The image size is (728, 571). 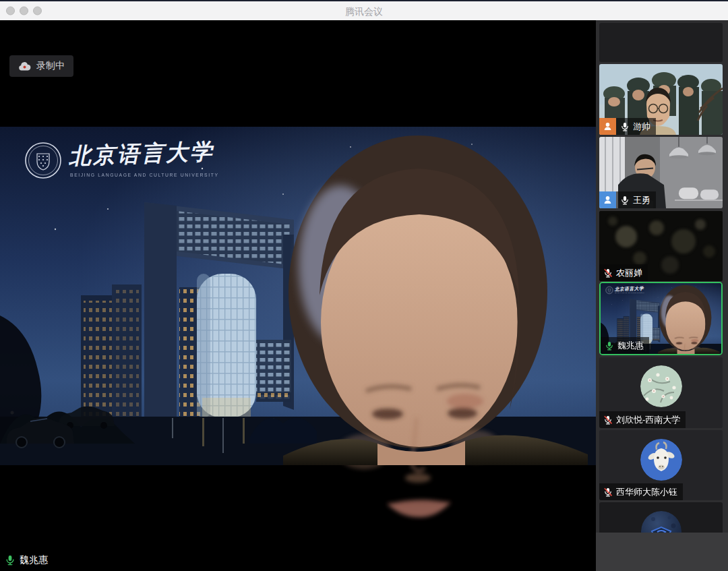 I want to click on speaker-name: 魏兆惠, so click(x=34, y=560).